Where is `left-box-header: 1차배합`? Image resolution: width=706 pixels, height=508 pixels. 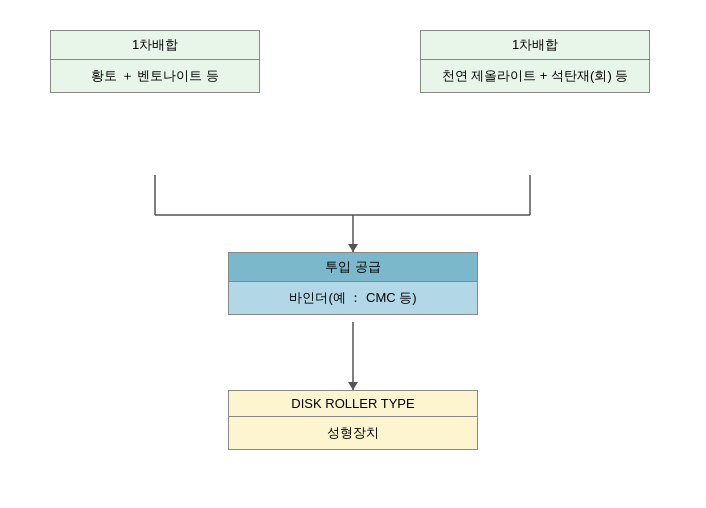
left-box-header: 1차배합 is located at coordinates (155, 46).